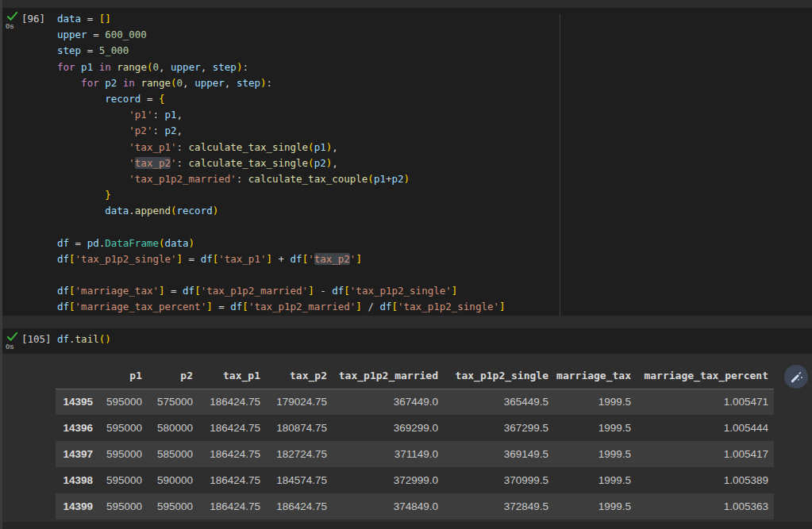  What do you see at coordinates (498, 481) in the screenshot?
I see `table-cell: 370999.5` at bounding box center [498, 481].